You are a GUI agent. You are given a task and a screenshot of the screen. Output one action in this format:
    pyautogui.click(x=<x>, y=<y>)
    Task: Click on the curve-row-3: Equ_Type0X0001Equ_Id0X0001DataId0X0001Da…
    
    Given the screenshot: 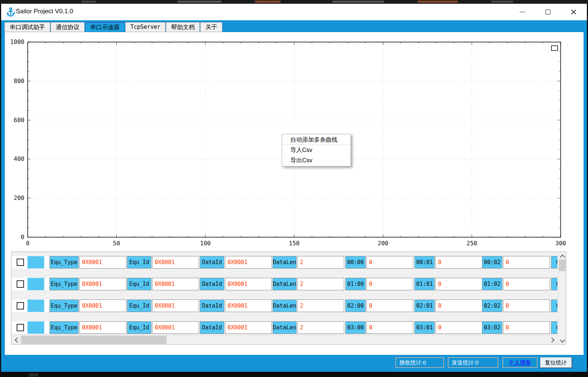 What is the action you would take?
    pyautogui.click(x=284, y=328)
    